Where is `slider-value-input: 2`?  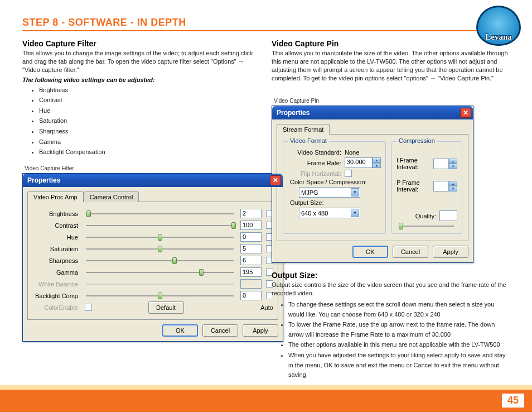
slider-value-input: 2 is located at coordinates (251, 213).